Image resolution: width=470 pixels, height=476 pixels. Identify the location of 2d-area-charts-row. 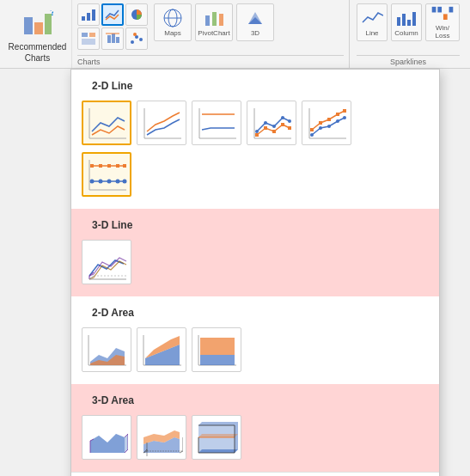
(255, 350).